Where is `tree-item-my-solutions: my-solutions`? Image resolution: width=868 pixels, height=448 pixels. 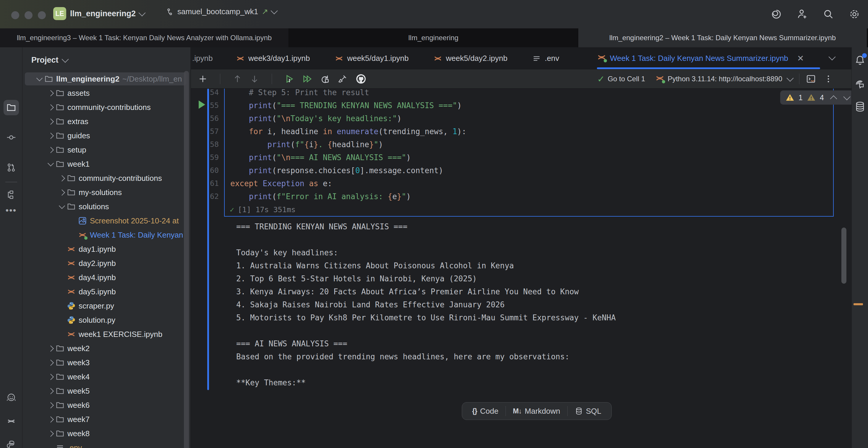
tree-item-my-solutions: my-solutions is located at coordinates (106, 192).